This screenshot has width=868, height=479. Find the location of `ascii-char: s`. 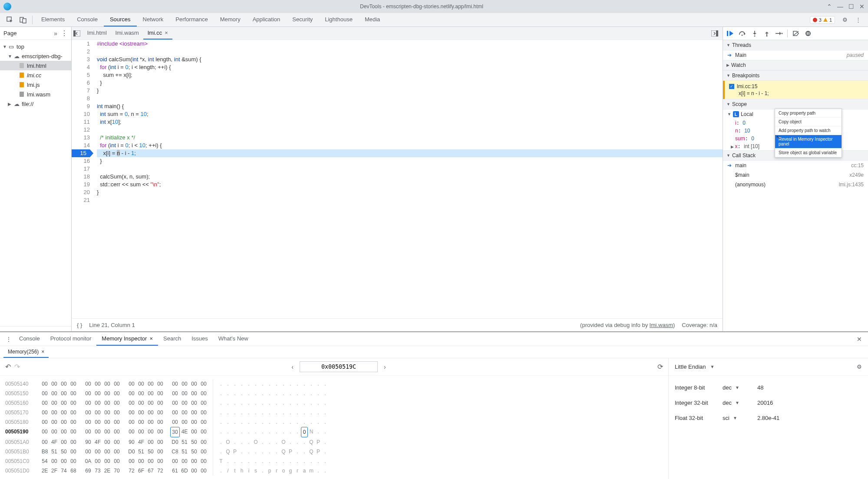

ascii-char: s is located at coordinates (256, 471).